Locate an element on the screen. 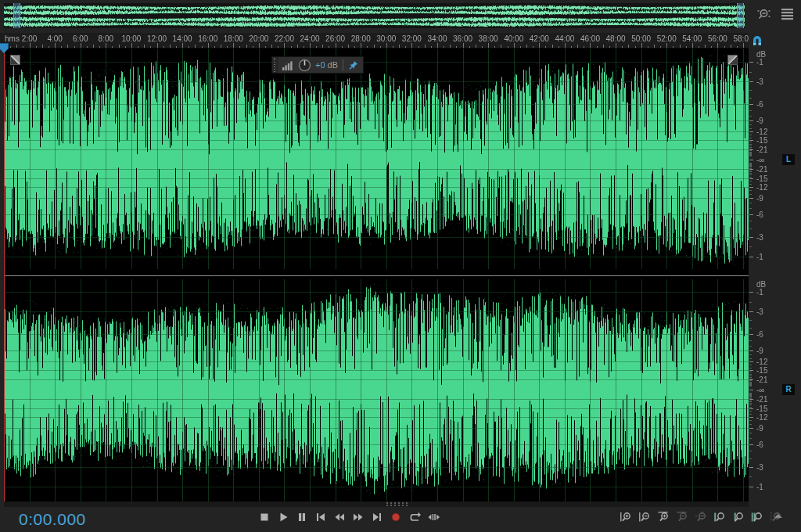 The image size is (801, 532). zoom-in-point-icon is located at coordinates (720, 517).